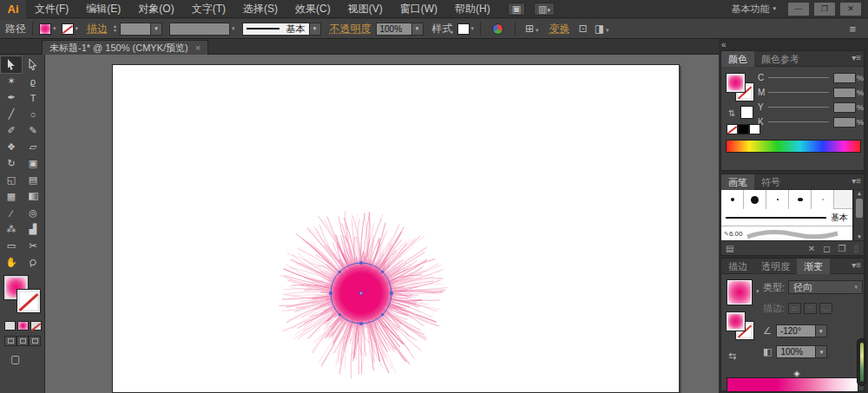 The width and height of the screenshot is (868, 393). What do you see at coordinates (418, 29) in the screenshot?
I see `opacity-dropdown: ▾` at bounding box center [418, 29].